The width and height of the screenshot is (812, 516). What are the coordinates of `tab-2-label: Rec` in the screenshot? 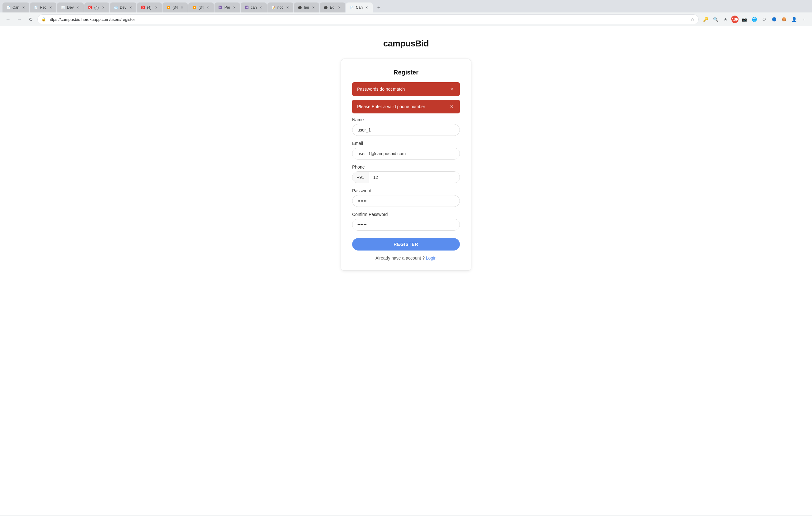 It's located at (43, 7).